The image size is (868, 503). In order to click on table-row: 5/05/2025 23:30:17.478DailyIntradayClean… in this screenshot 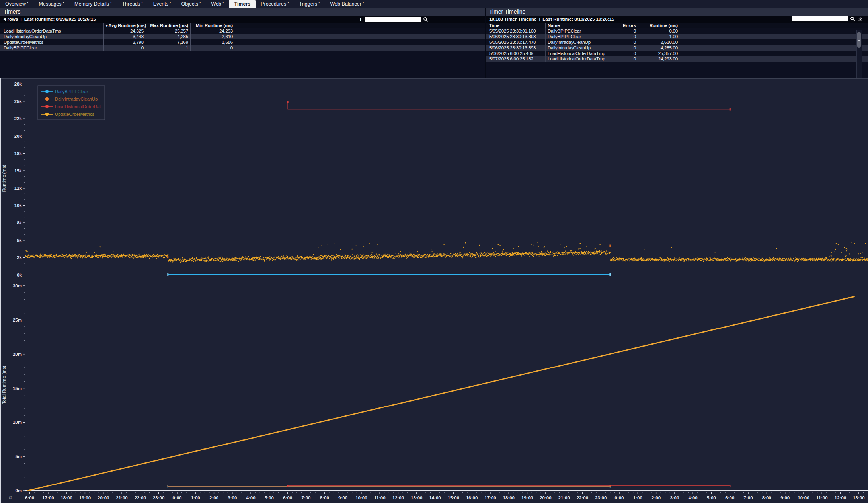, I will do `click(677, 42)`.